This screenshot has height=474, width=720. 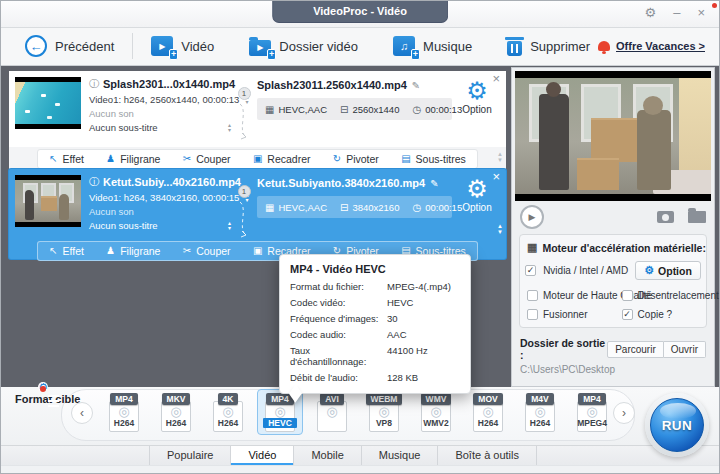 What do you see at coordinates (548, 46) in the screenshot?
I see `delete-button: Supprimer` at bounding box center [548, 46].